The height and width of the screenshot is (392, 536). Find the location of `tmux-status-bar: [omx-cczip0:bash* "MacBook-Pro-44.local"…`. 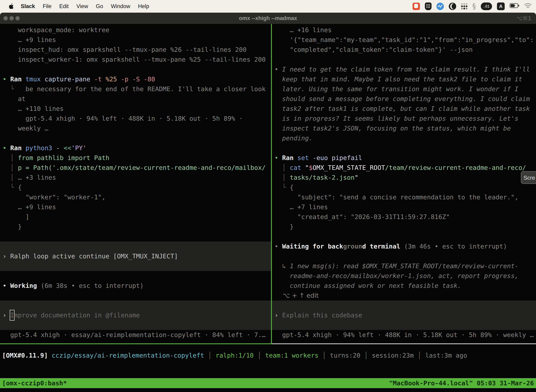

tmux-status-bar: [omx-cczip0:bash* "MacBook-Pro-44.local"… is located at coordinates (268, 383).